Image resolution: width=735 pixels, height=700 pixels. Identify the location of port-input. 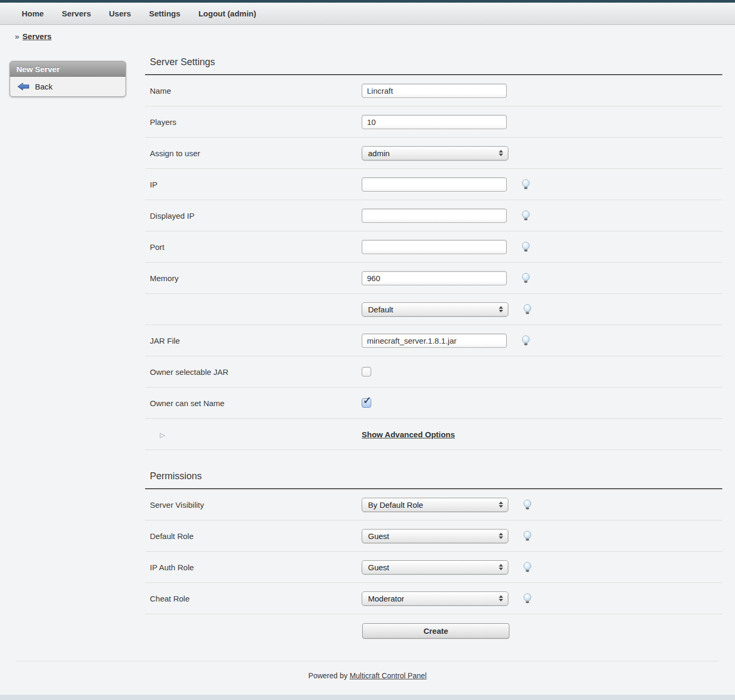
(434, 247).